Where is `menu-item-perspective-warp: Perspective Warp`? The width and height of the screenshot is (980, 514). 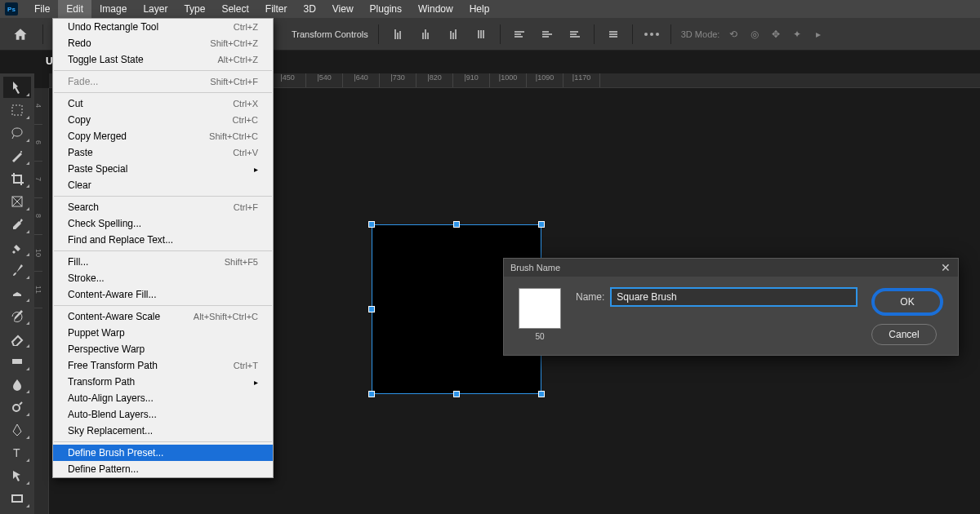 menu-item-perspective-warp: Perspective Warp is located at coordinates (163, 349).